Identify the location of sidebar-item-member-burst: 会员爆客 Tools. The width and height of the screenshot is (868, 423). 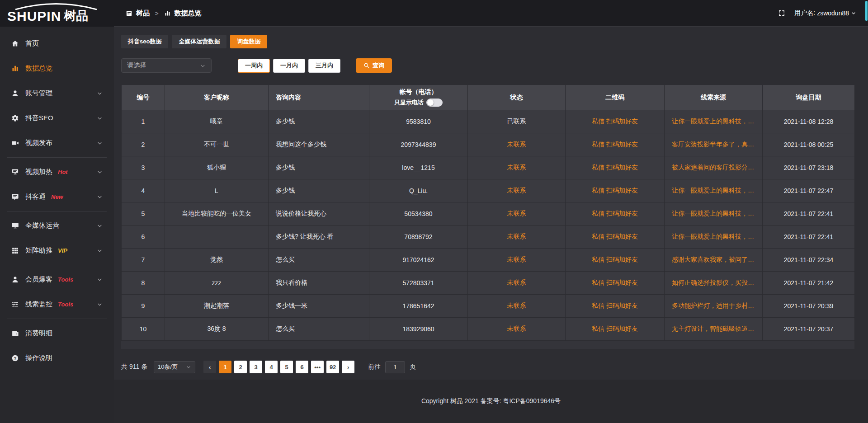
(57, 279).